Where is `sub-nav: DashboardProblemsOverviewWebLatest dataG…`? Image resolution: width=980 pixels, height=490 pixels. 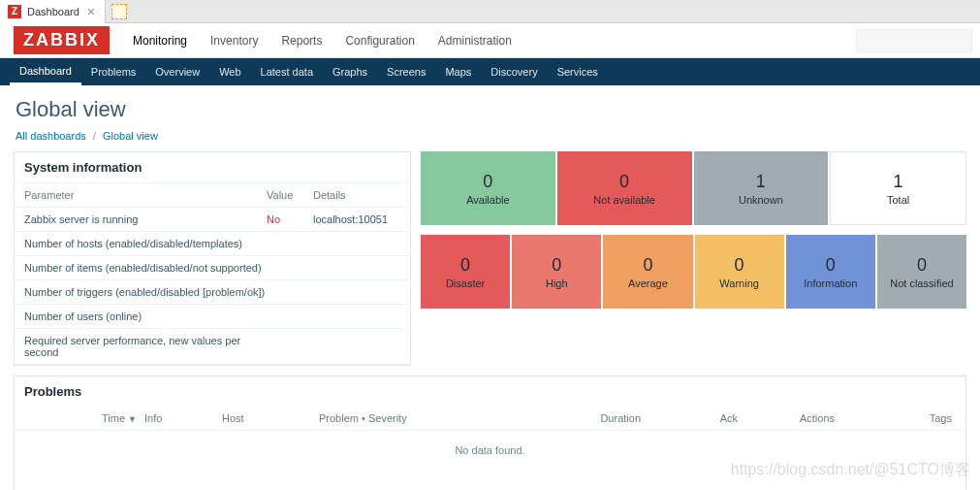
sub-nav: DashboardProblemsOverviewWebLatest dataG… is located at coordinates (490, 72).